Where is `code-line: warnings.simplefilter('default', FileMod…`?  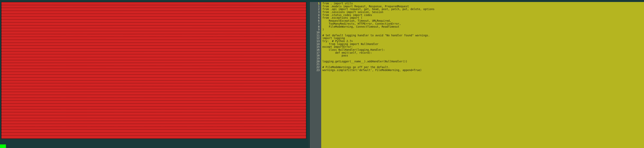 code-line: warnings.simplefilter('default', FileMod… is located at coordinates (483, 70).